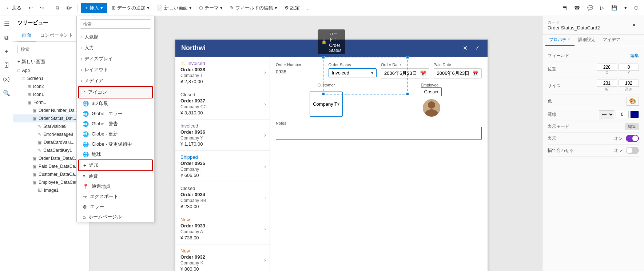 The height and width of the screenshot is (271, 644). Describe the element at coordinates (223, 198) in the screenshot. I see `order-item-4: Closed Order 0934 Company BB ¥ 230.00 ›` at that location.